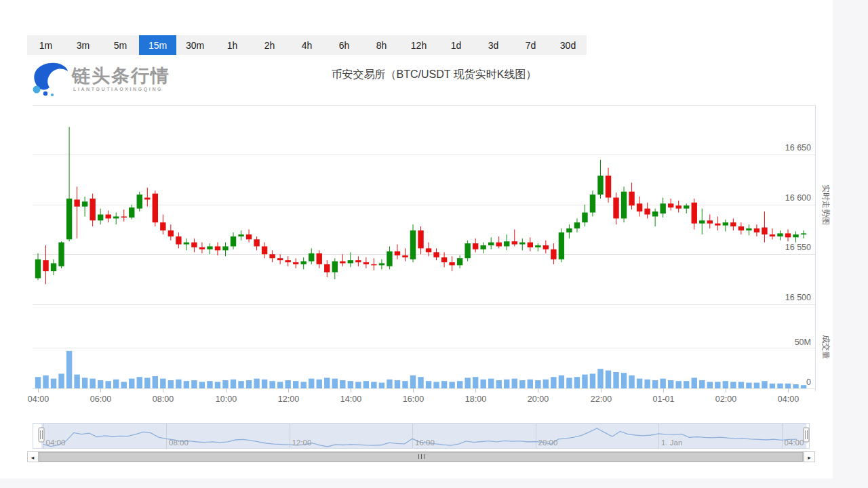  Describe the element at coordinates (798, 247) in the screenshot. I see `price-axis-label: 16 550` at that location.